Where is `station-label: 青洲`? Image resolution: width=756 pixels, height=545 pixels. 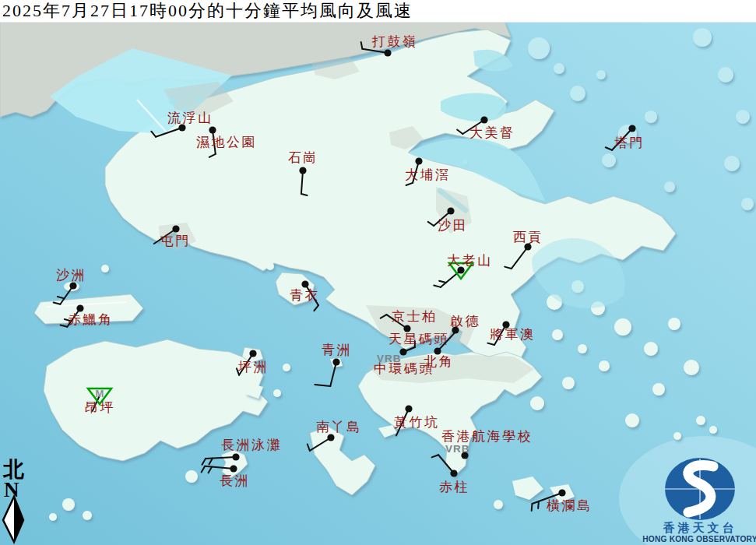
station-label: 青洲 is located at coordinates (336, 350).